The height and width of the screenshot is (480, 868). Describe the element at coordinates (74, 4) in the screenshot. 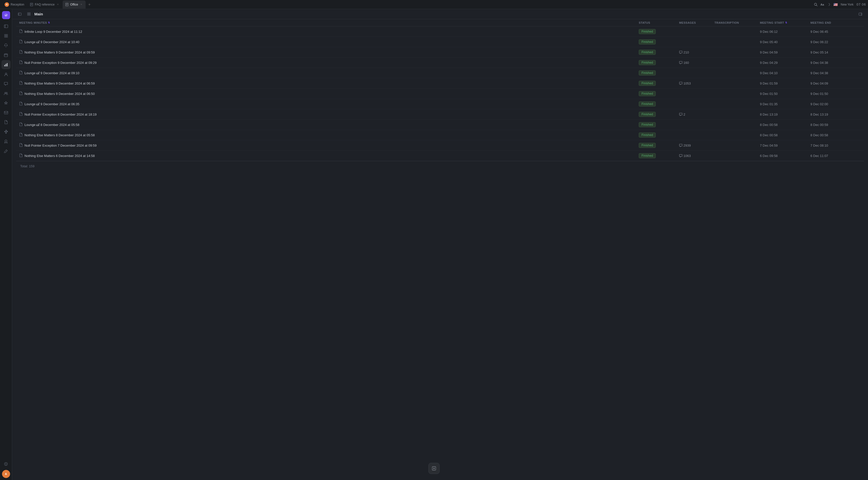

I see `tab-office: Office ×` at that location.